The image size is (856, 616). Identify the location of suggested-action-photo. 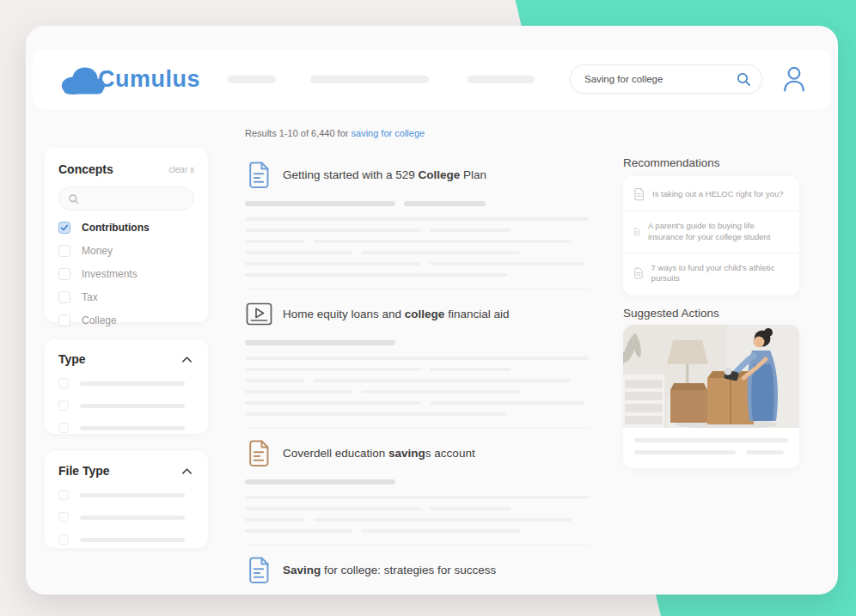
(712, 376).